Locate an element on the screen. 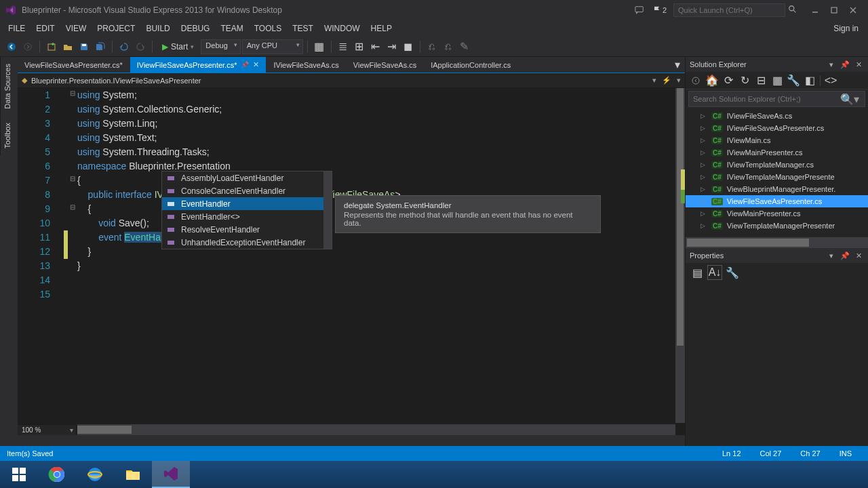  solution-item: ▷C#ViewBlueprintManagerPresenter. is located at coordinates (777, 189).